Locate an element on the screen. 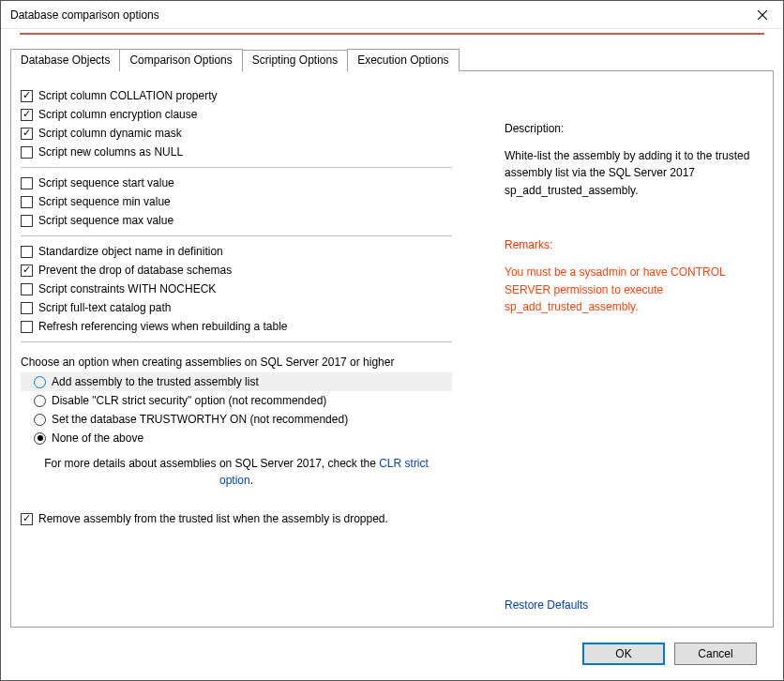  option-label: Script column dynamic mask is located at coordinates (111, 133).